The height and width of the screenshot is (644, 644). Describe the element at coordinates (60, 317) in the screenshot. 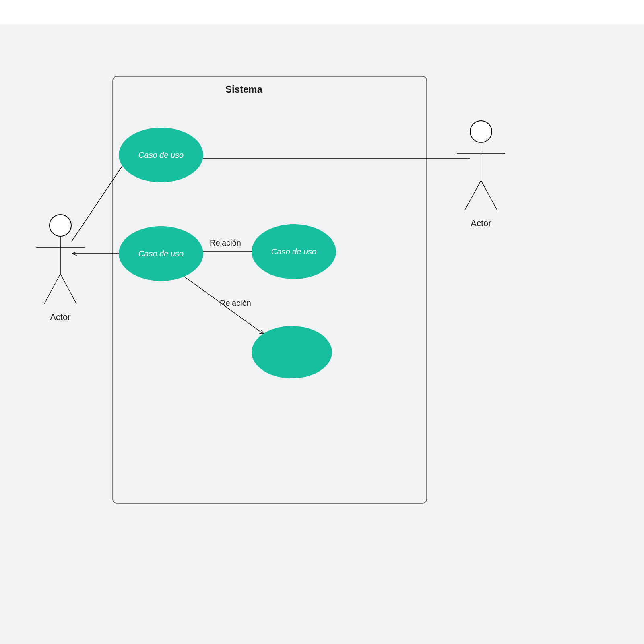

I see `actor-left-label: Actor` at that location.